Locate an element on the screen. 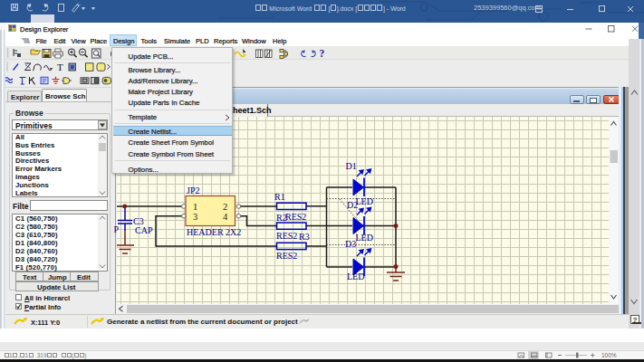 The image size is (644, 362). svg-text: R1 is located at coordinates (280, 197).